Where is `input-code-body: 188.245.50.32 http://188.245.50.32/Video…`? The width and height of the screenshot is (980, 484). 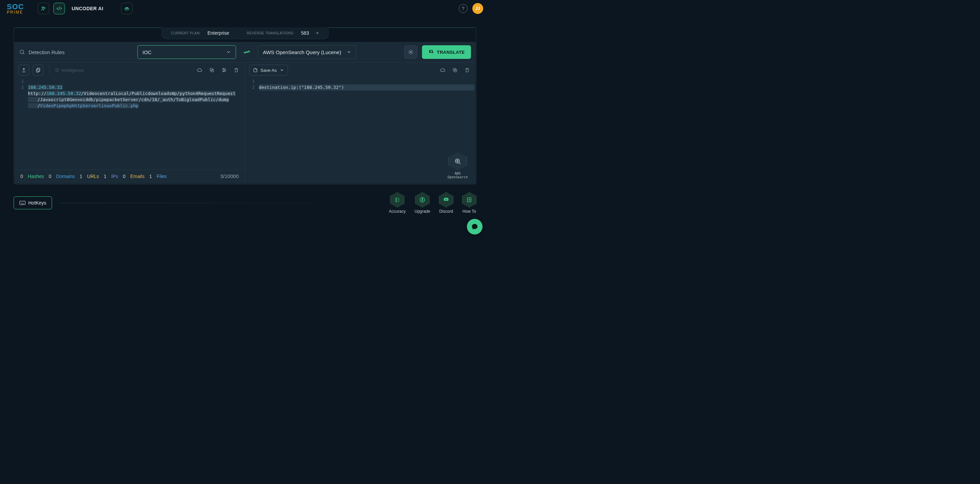
input-code-body: 188.245.50.32 http://188.245.50.32/Video… is located at coordinates (136, 123).